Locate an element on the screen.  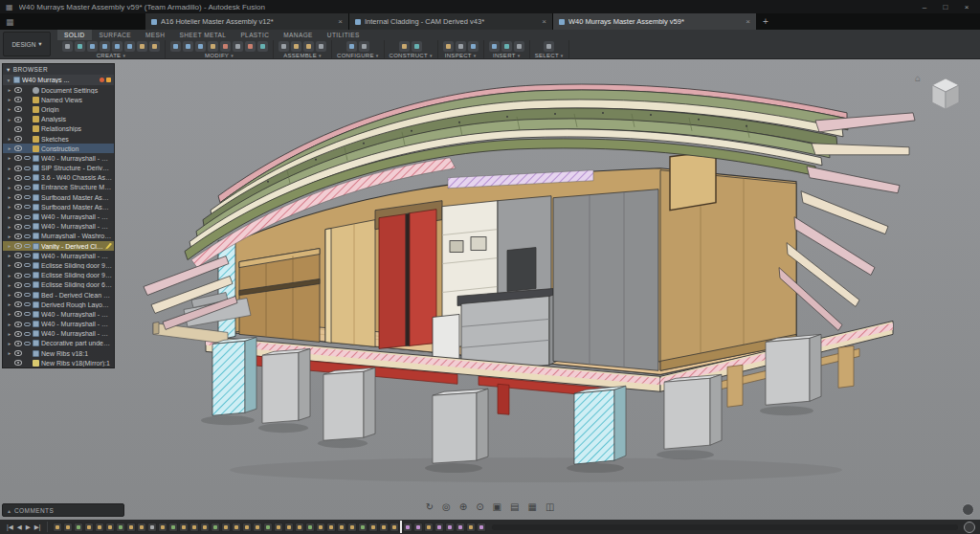
ribbon-tab: SHEET METAL is located at coordinates (203, 34).